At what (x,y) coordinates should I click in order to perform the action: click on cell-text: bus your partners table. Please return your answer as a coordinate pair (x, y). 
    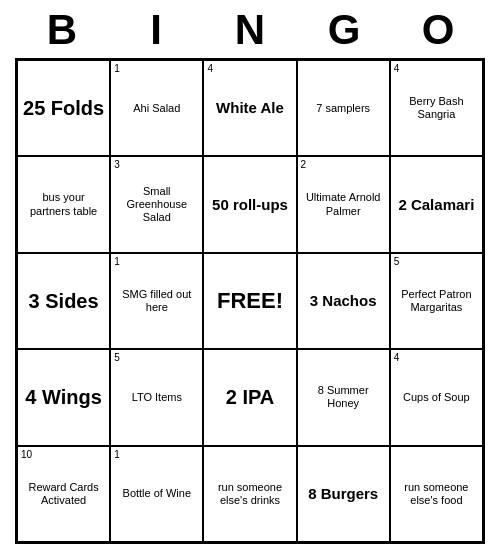
    Looking at the image, I should click on (64, 204).